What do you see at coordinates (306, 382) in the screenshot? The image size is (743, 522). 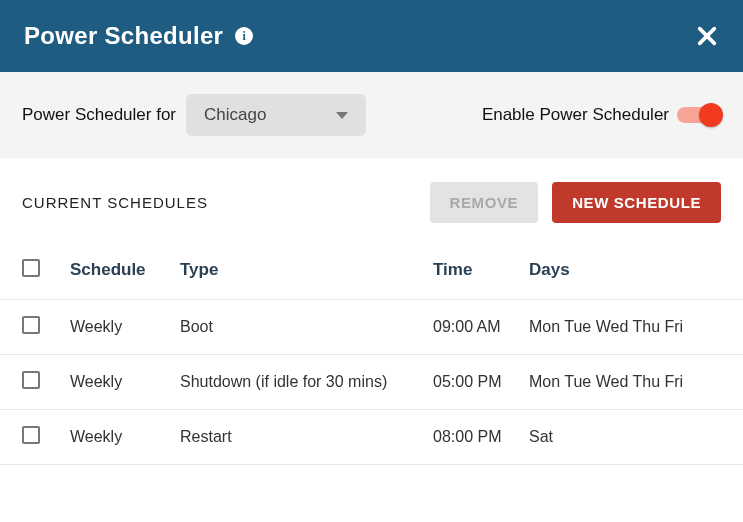 I see `cell-type: Shutdown (if idle for 30 mins)` at bounding box center [306, 382].